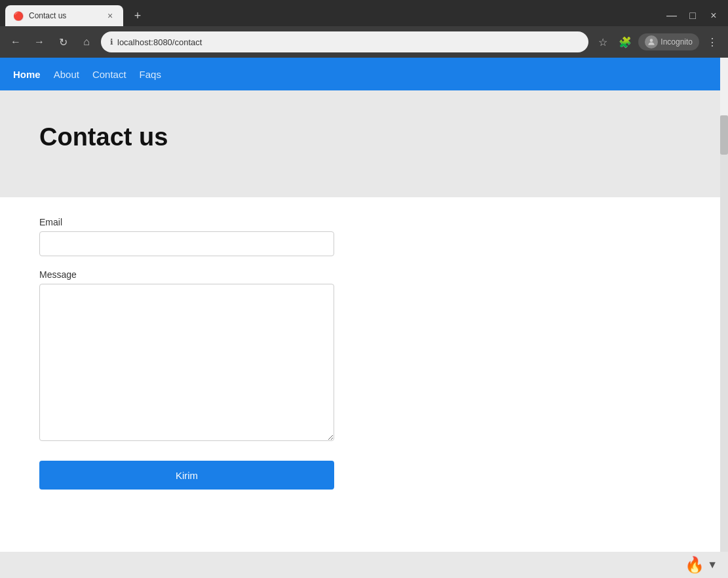 The image size is (728, 578). Describe the element at coordinates (676, 42) in the screenshot. I see `incognito-label: Incognito` at that location.